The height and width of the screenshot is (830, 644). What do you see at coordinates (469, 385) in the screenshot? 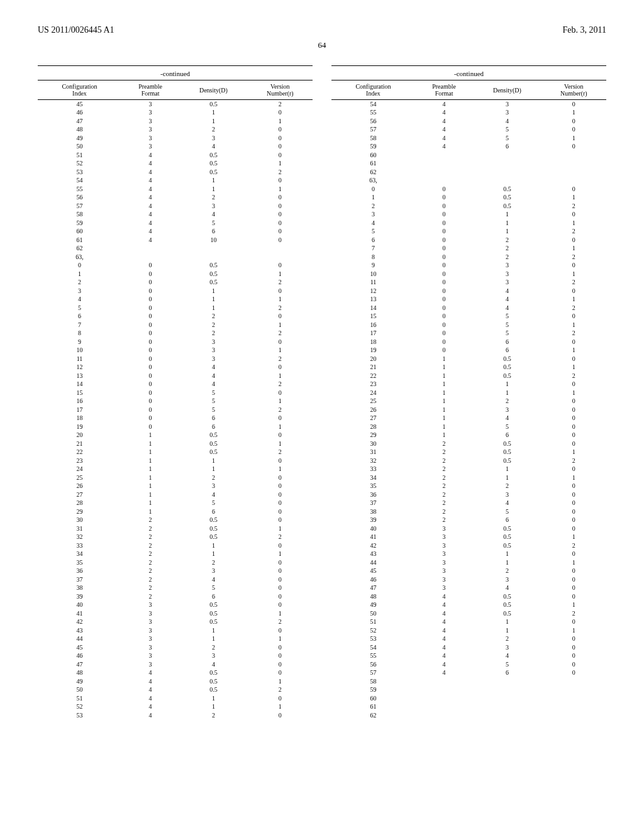
I see `table-row: 23110` at bounding box center [469, 385].